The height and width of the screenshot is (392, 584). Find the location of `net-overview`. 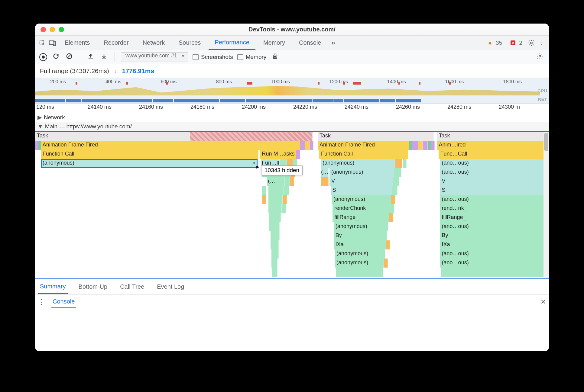

net-overview is located at coordinates (287, 101).